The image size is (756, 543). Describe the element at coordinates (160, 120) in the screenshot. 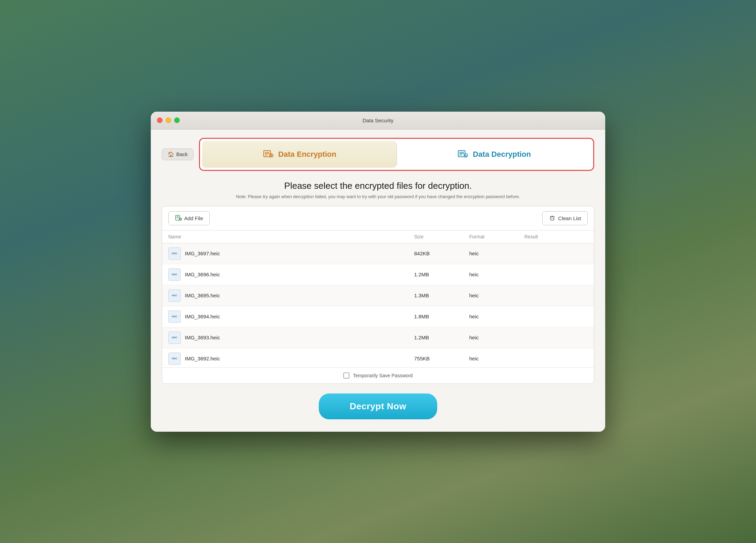

I see `close-button` at that location.